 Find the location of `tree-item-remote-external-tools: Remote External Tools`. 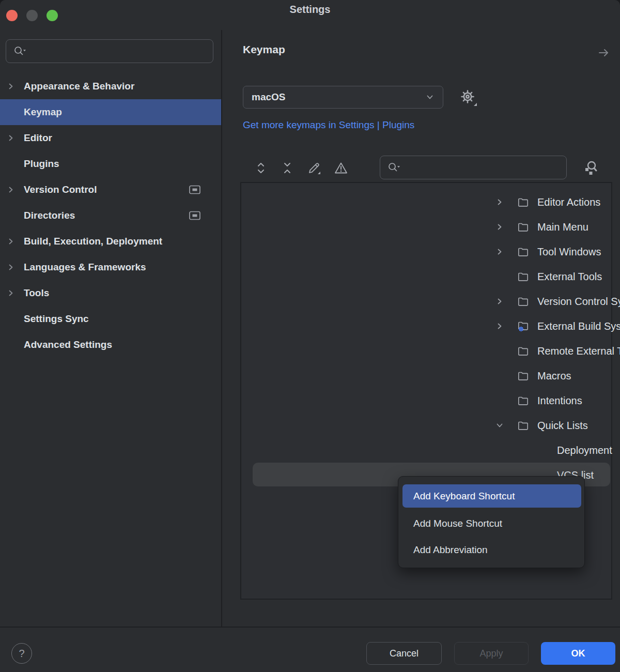

tree-item-remote-external-tools: Remote External Tools is located at coordinates (426, 351).